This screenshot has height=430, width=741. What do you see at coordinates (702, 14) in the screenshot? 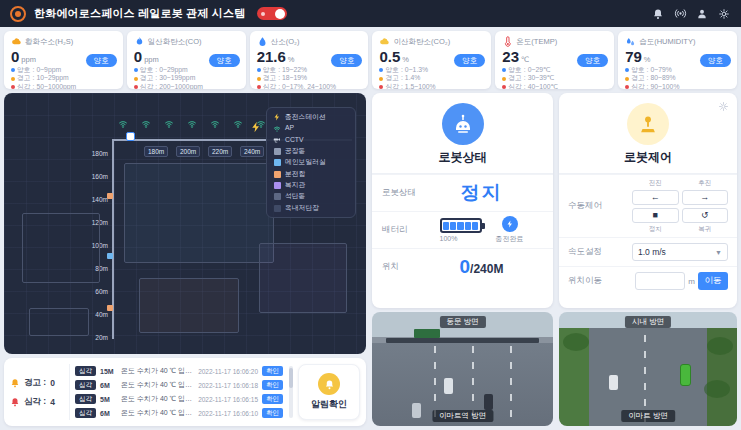
I see `user-icon` at bounding box center [702, 14].